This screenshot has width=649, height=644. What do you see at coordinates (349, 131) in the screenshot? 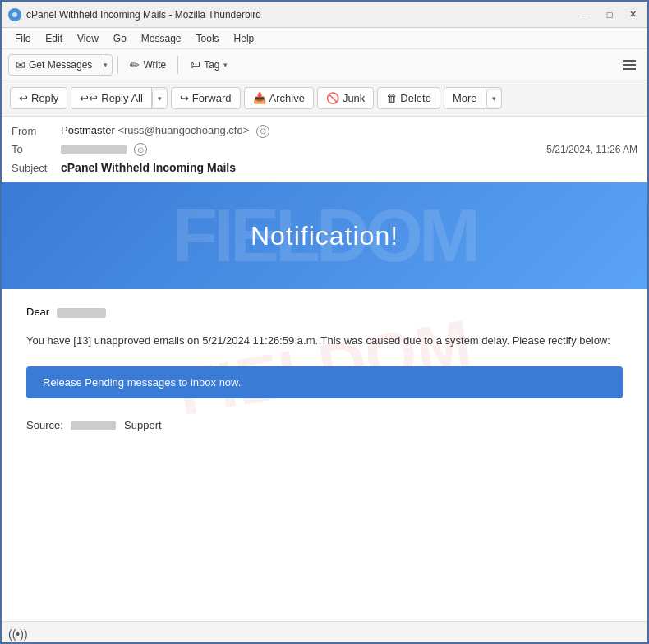
I see `from-value: Postmaster <russ@huangochoang.cfd> ⊙` at bounding box center [349, 131].